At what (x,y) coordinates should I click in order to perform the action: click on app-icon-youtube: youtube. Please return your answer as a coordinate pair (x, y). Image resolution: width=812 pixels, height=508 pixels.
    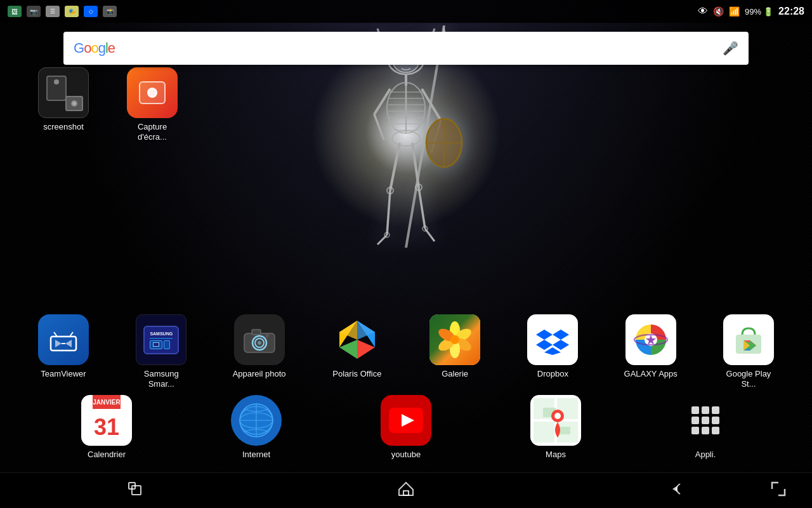
    Looking at the image, I should click on (406, 427).